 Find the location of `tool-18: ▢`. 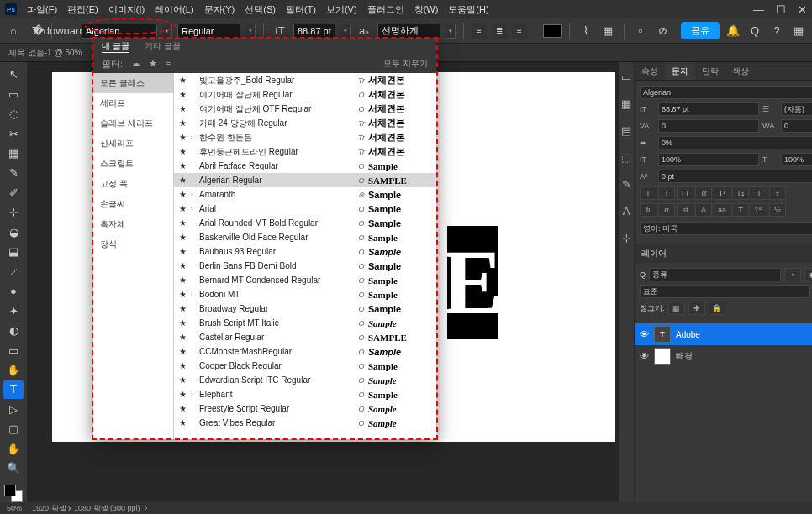

tool-18: ▢ is located at coordinates (13, 428).